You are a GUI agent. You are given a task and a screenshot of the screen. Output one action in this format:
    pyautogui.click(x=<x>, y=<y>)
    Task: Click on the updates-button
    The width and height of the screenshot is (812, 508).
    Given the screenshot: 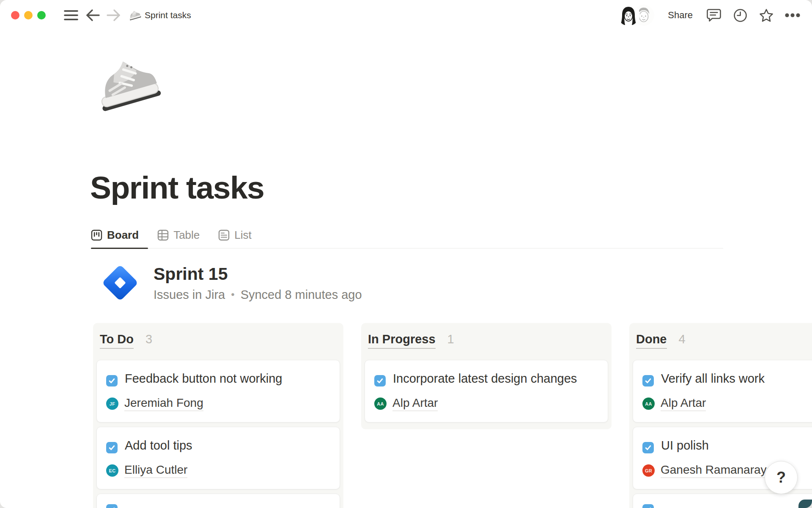 What is the action you would take?
    pyautogui.click(x=740, y=15)
    